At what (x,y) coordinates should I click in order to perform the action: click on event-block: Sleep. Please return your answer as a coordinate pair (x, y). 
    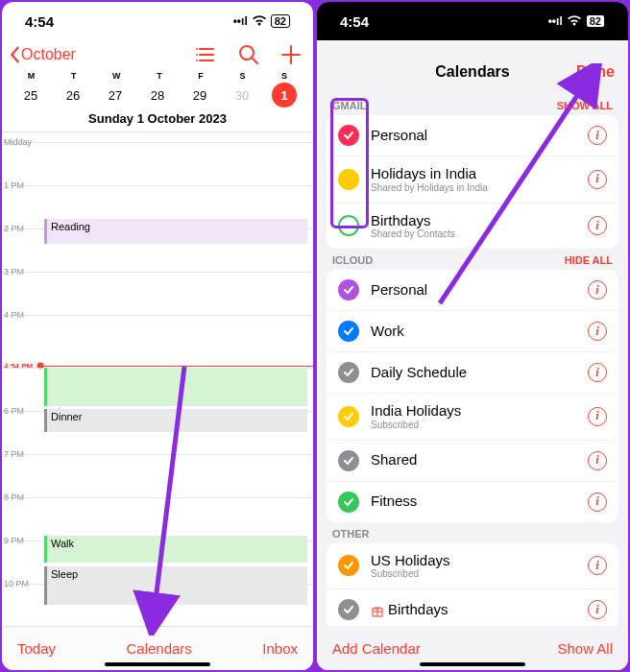
    Looking at the image, I should click on (176, 586).